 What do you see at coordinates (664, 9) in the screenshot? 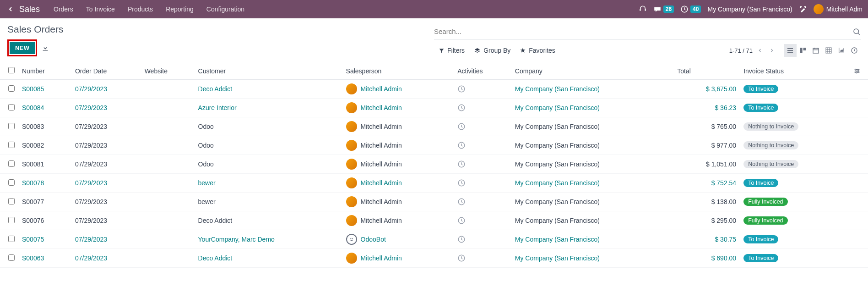
I see `messages-icon: 26` at bounding box center [664, 9].